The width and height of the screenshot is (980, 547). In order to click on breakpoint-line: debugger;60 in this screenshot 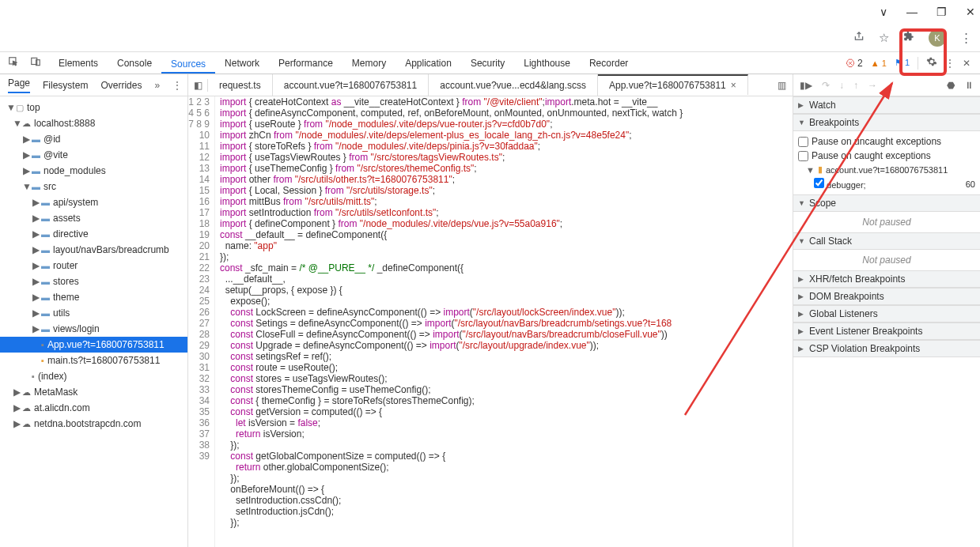, I will do `click(887, 183)`.